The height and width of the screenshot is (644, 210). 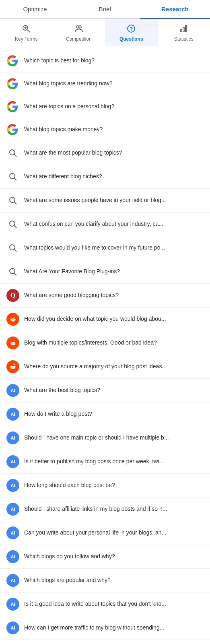 I want to click on list-item: AI Is it better to publish my blog posts…, so click(x=105, y=462).